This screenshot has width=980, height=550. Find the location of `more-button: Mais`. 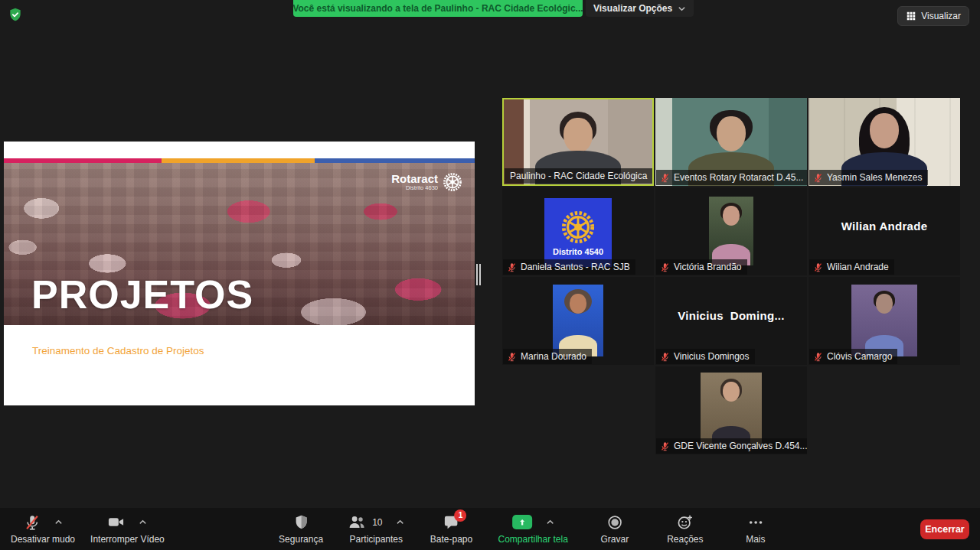

more-button: Mais is located at coordinates (756, 529).